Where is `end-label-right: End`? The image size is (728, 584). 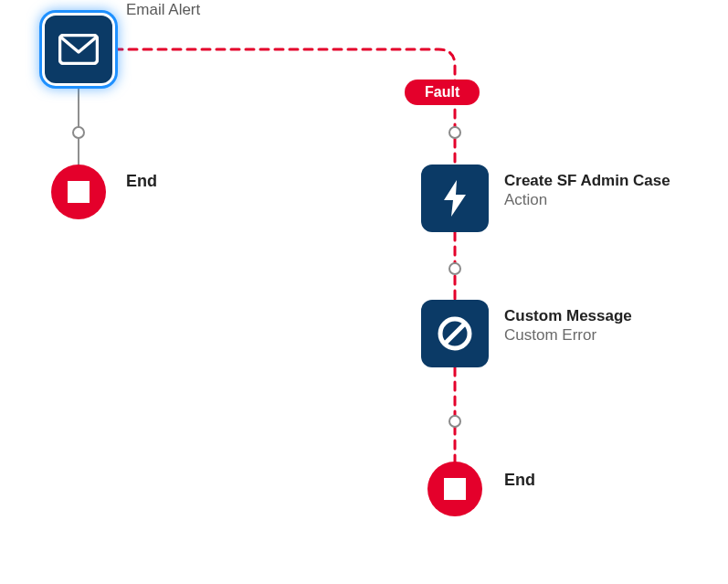
end-label-right: End is located at coordinates (520, 481).